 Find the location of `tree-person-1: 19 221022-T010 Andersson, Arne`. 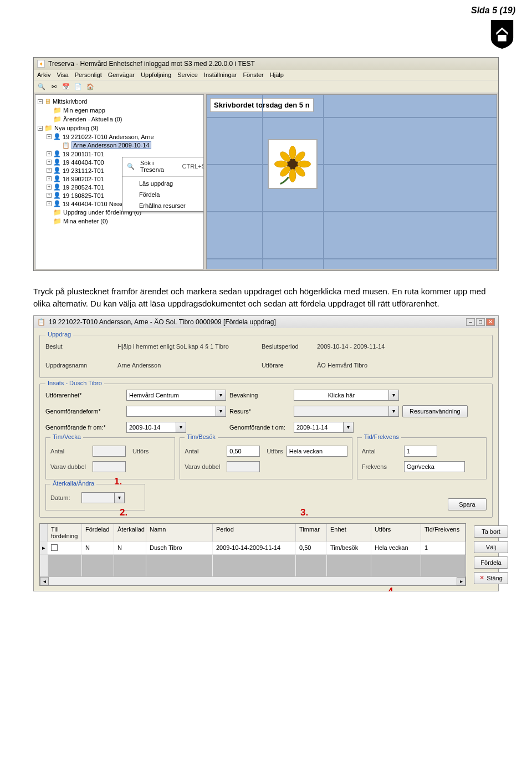

tree-person-1: 19 221022-T010 Andersson, Arne is located at coordinates (109, 137).